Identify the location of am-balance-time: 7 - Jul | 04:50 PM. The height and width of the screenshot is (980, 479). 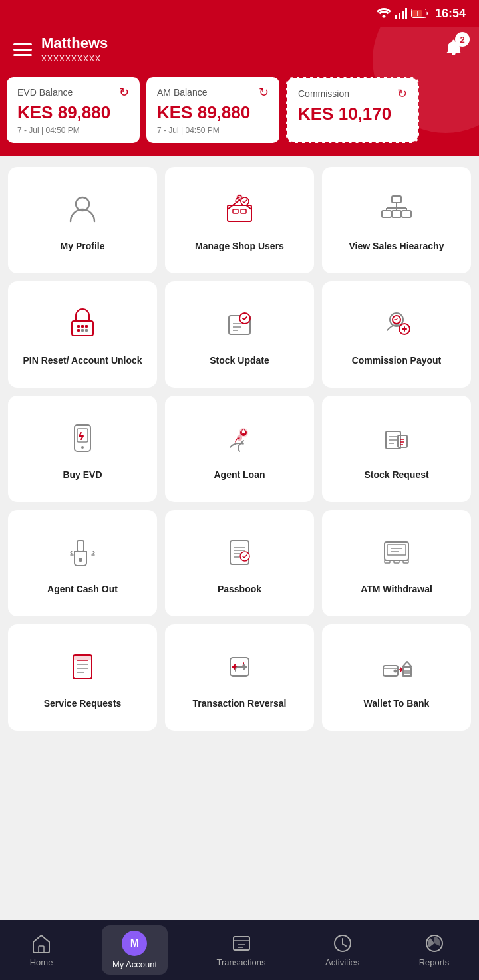
(213, 130).